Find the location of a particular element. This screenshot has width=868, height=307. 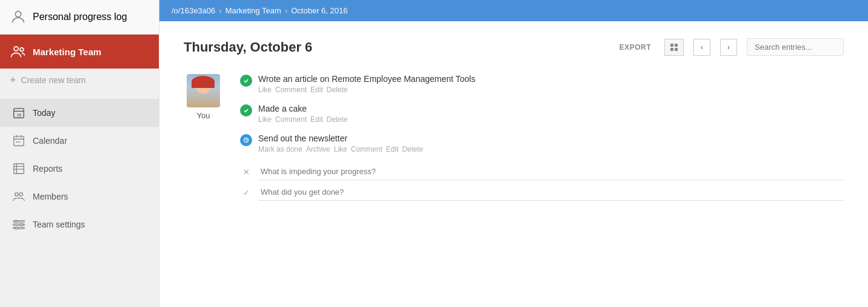

sidebar-nav: 06 Today Calendar Reports is located at coordinates (79, 203).